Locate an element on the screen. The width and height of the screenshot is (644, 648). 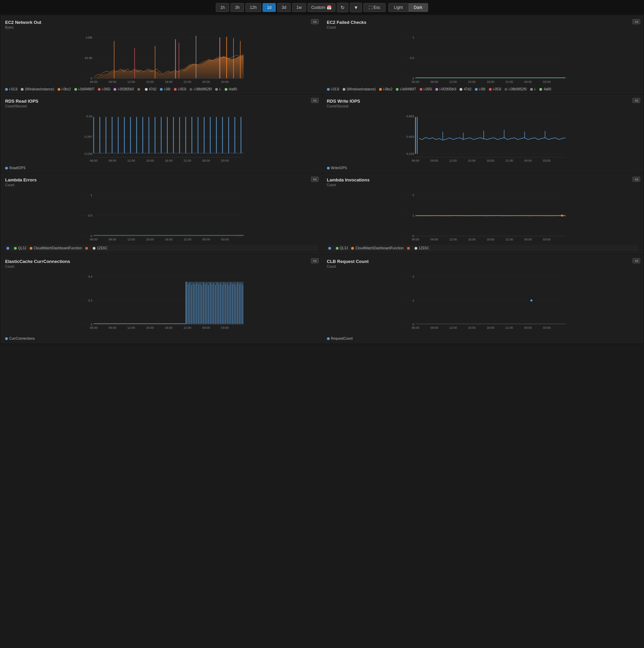
time-1w: 1w is located at coordinates (299, 8).